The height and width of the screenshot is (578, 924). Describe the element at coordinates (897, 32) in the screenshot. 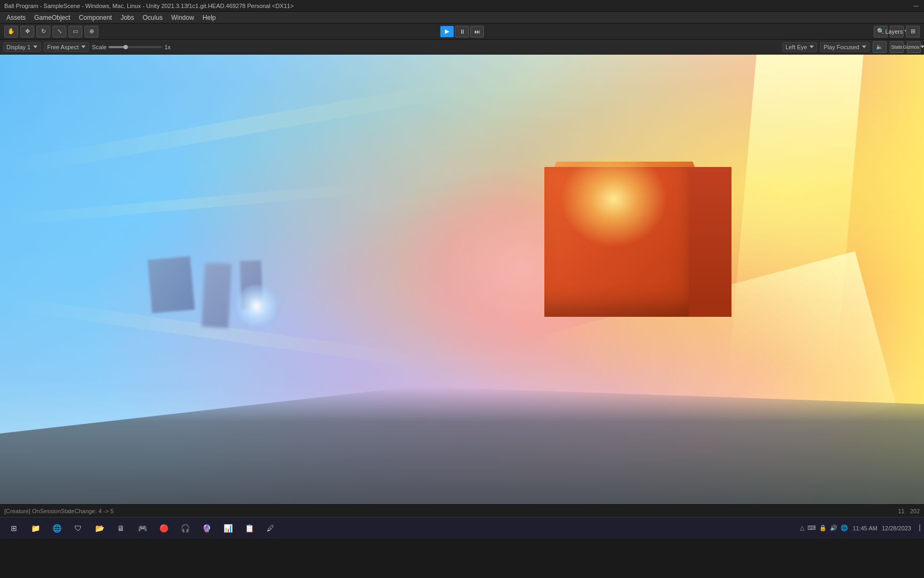

I see `toolbar-right-tools: 🔍 Layers ⊞` at that location.